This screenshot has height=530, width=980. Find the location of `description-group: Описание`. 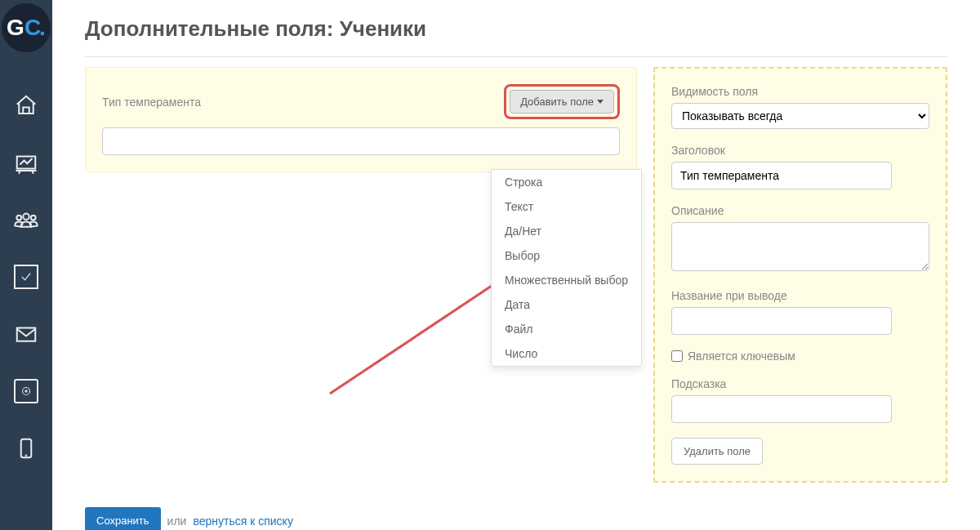

description-group: Описание is located at coordinates (800, 239).